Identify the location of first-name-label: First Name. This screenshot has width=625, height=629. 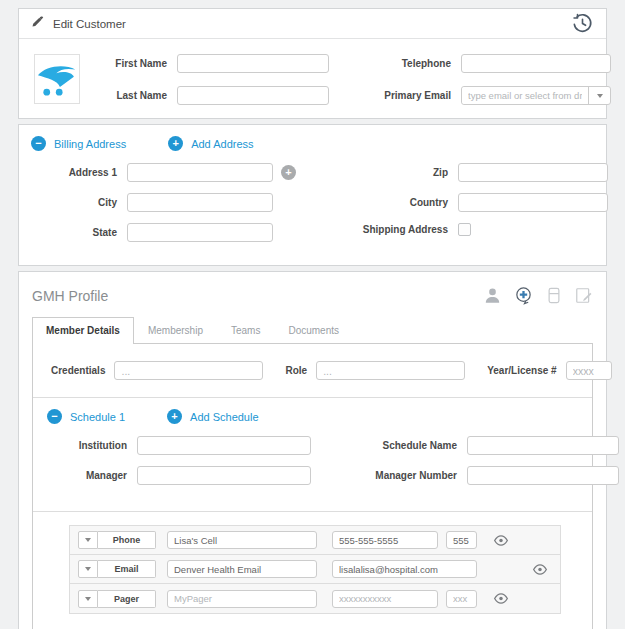
(133, 64).